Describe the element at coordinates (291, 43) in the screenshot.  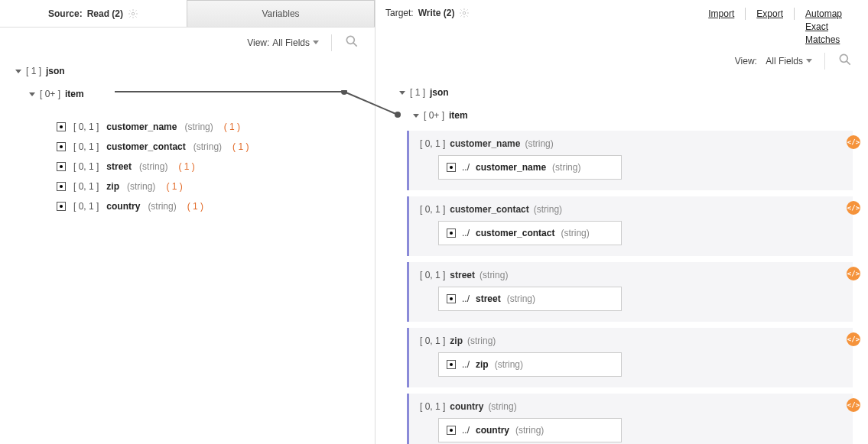
I see `view-value: All Fields` at that location.